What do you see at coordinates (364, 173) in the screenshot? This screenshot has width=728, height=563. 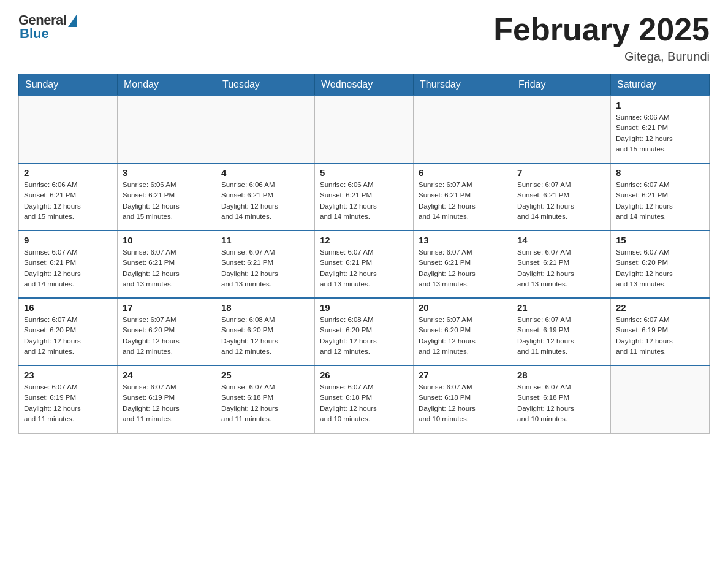 I see `day-number: 5` at bounding box center [364, 173].